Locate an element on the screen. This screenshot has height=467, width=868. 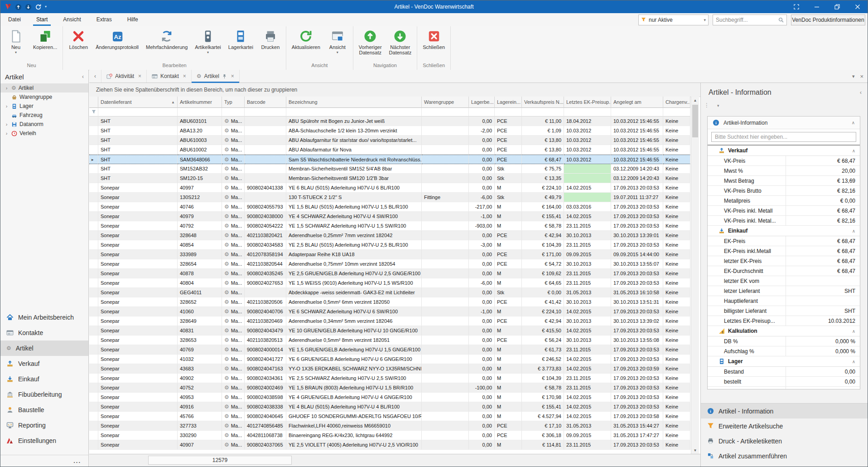
cell-barcode: 9008024047163 is located at coordinates (265, 369).